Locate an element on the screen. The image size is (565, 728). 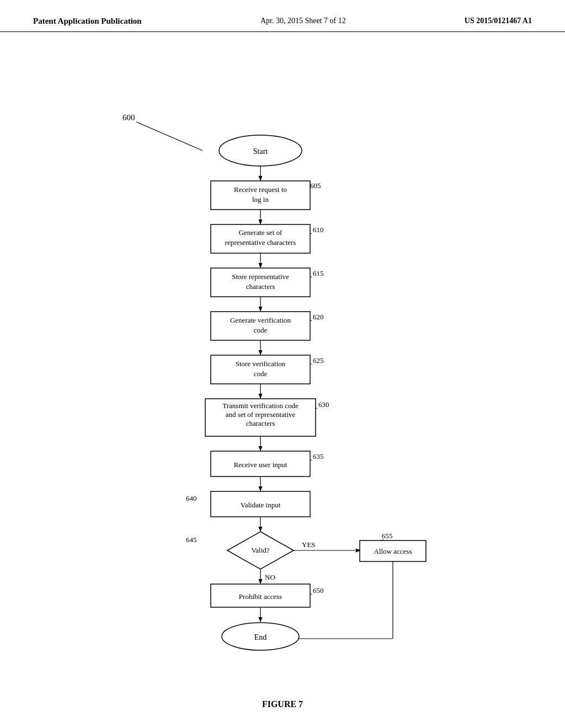
box-615-line2: characters is located at coordinates (260, 287).